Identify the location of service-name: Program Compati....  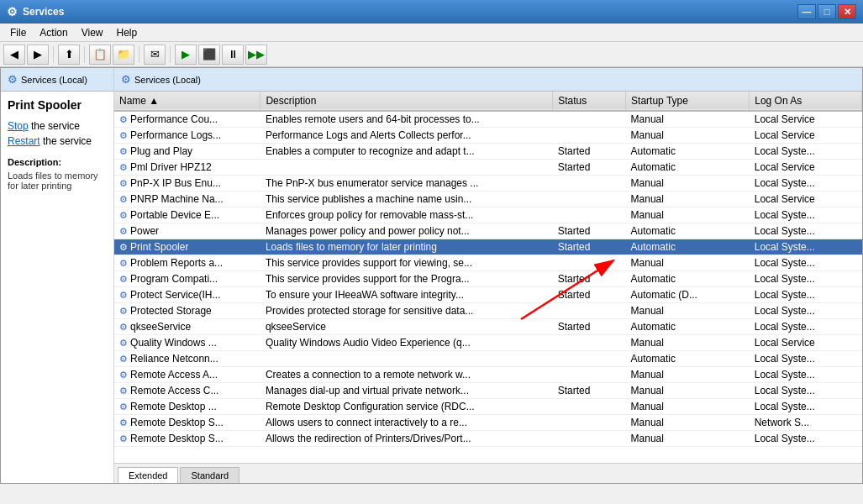
(174, 279).